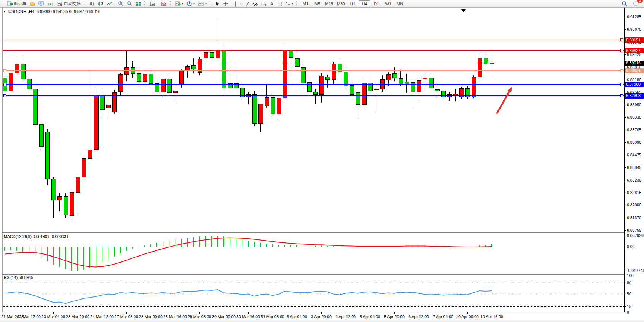 The width and height of the screenshot is (644, 322). What do you see at coordinates (21, 11) in the screenshot?
I see `chart-symbol-period: USDCNH-,H4` at bounding box center [21, 11].